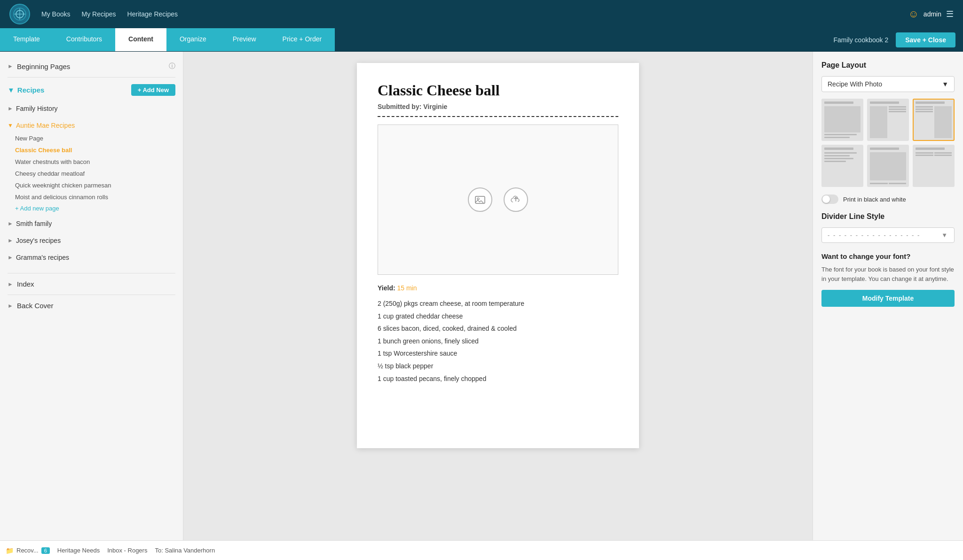 This screenshot has height=560, width=963. I want to click on index-header: ► Index, so click(91, 284).